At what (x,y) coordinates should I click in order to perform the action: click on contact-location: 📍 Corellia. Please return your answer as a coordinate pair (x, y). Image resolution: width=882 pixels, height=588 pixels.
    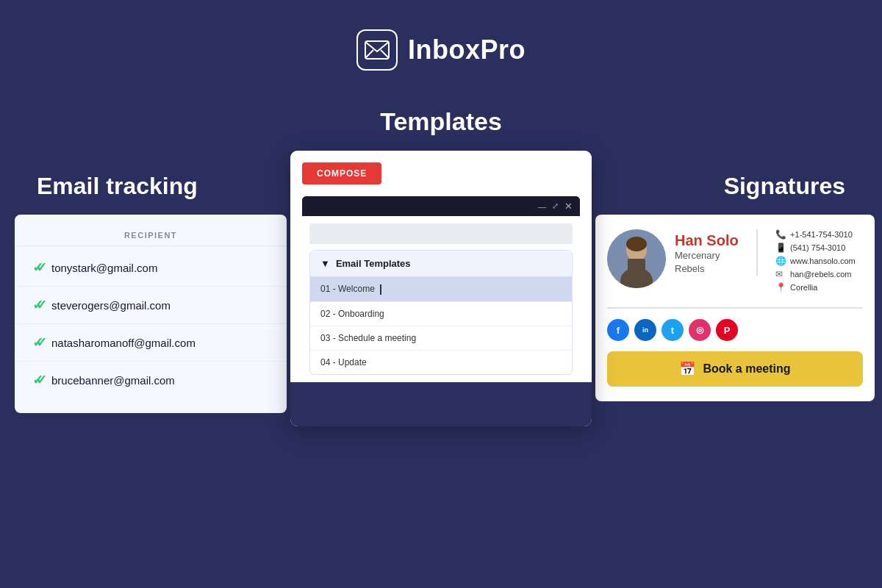
    Looking at the image, I should click on (819, 287).